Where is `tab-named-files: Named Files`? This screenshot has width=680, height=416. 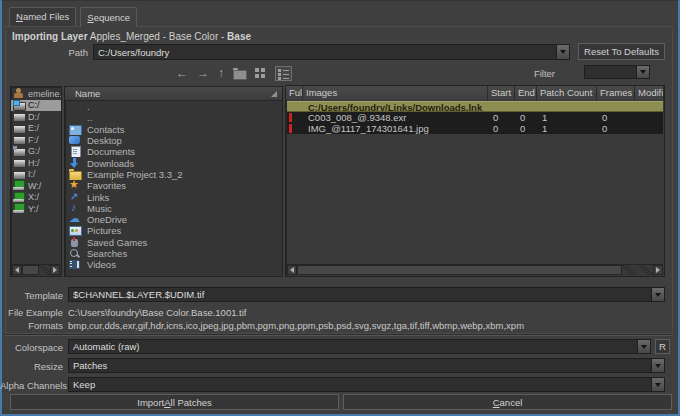
tab-named-files: Named Files is located at coordinates (42, 16).